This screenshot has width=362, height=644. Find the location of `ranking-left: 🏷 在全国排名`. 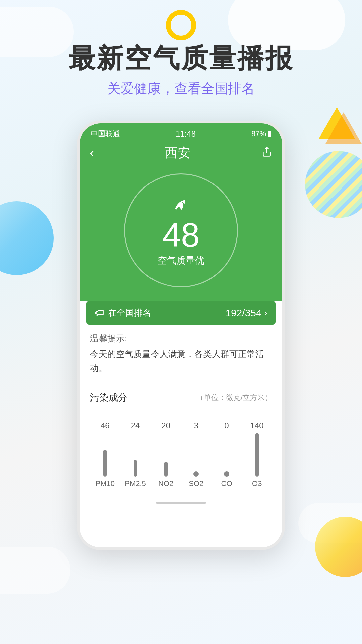

ranking-left: 🏷 在全国排名 is located at coordinates (123, 313).